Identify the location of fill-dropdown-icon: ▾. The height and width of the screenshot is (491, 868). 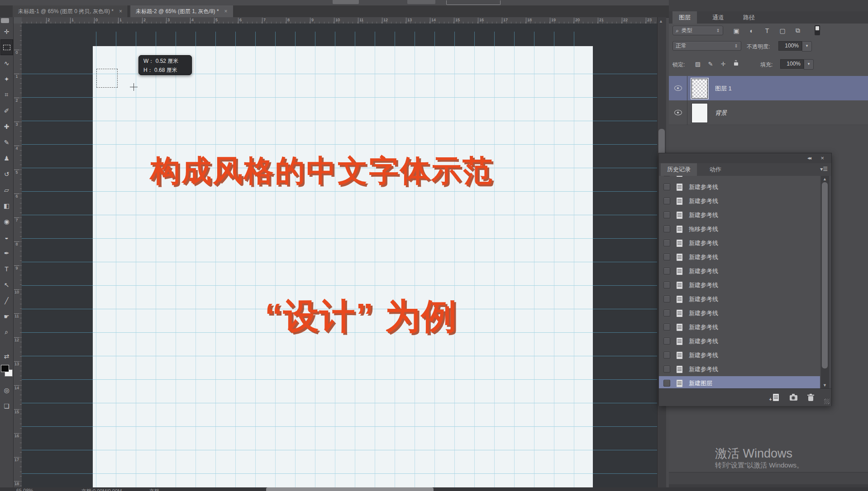
(809, 64).